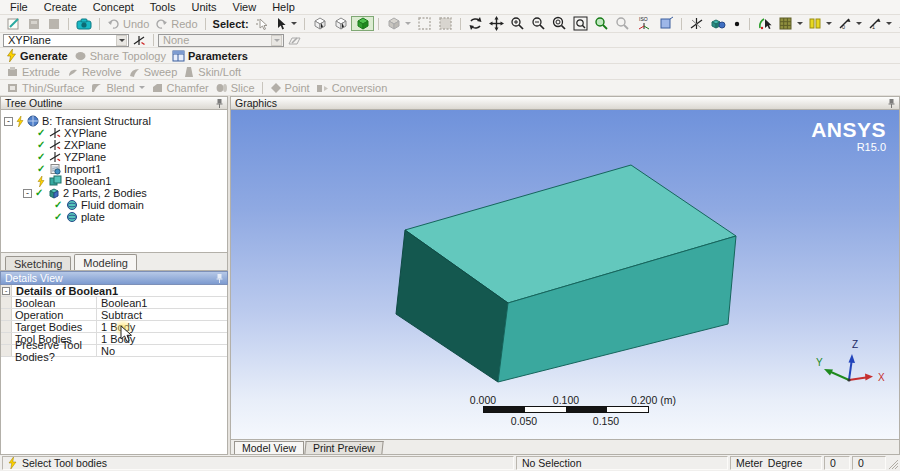 Image resolution: width=900 pixels, height=471 pixels. What do you see at coordinates (718, 24) in the screenshot?
I see `display-bodies-button` at bounding box center [718, 24].